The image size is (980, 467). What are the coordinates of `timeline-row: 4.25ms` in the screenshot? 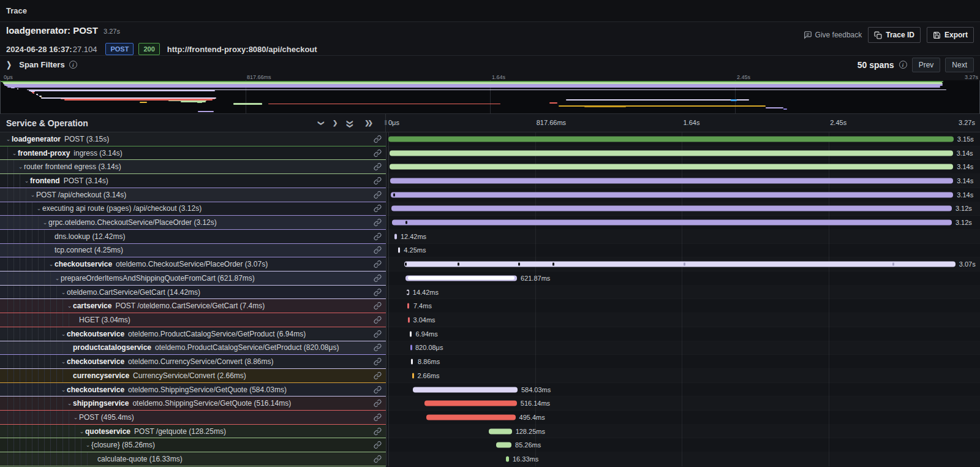 It's located at (684, 251).